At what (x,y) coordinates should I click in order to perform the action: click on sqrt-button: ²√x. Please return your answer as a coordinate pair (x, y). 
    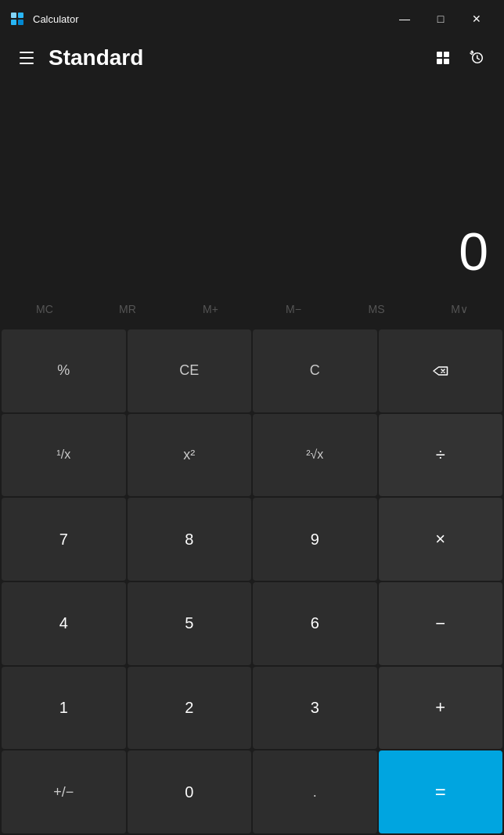
    Looking at the image, I should click on (315, 455).